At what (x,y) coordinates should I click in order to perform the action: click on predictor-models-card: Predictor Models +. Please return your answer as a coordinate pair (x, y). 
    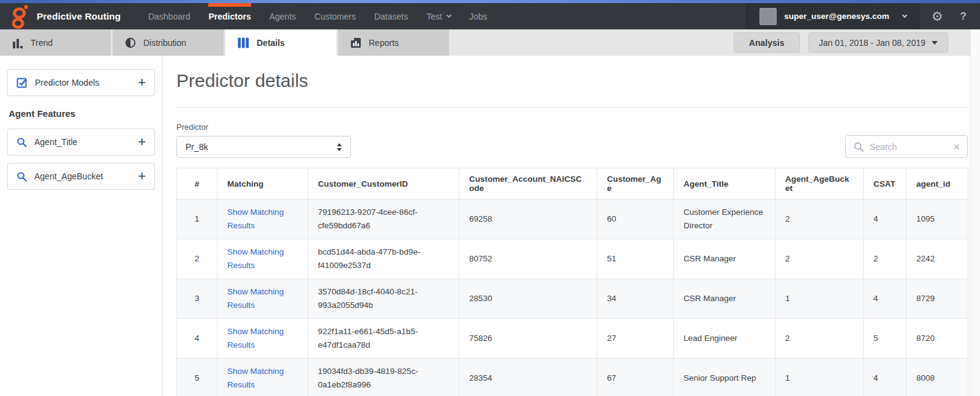
    Looking at the image, I should click on (81, 83).